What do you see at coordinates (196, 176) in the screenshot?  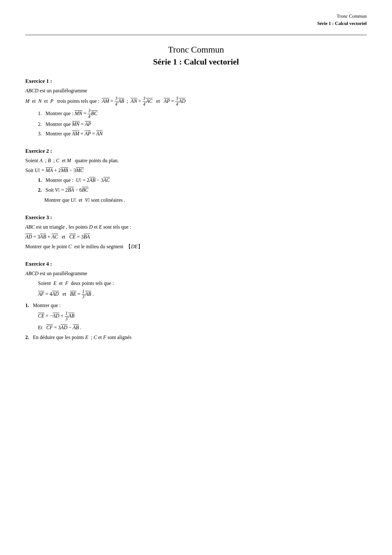 I see `exercise-2: Exercice 2 : Soient A ; B ; C et M quatr…` at bounding box center [196, 176].